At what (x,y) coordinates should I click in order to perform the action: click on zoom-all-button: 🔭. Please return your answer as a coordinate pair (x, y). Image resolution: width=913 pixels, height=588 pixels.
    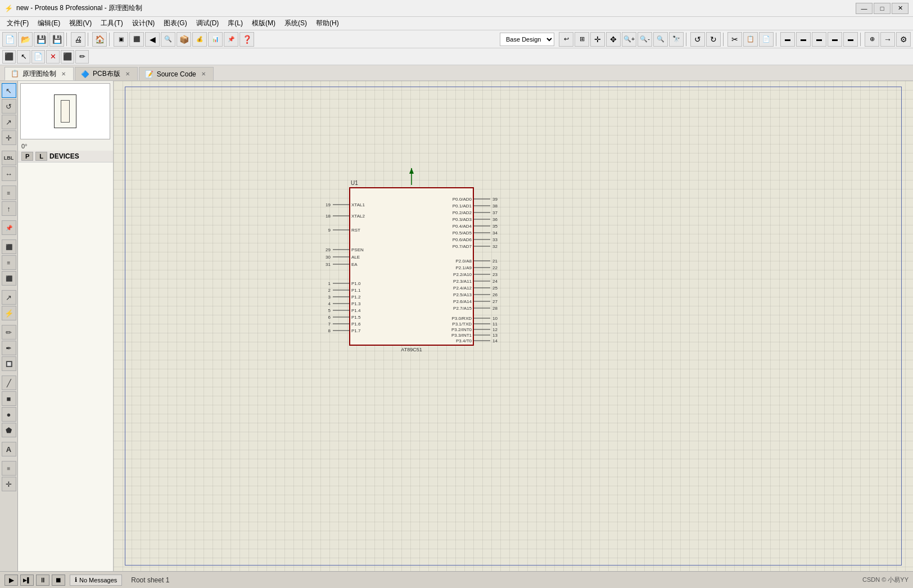
    Looking at the image, I should click on (676, 39).